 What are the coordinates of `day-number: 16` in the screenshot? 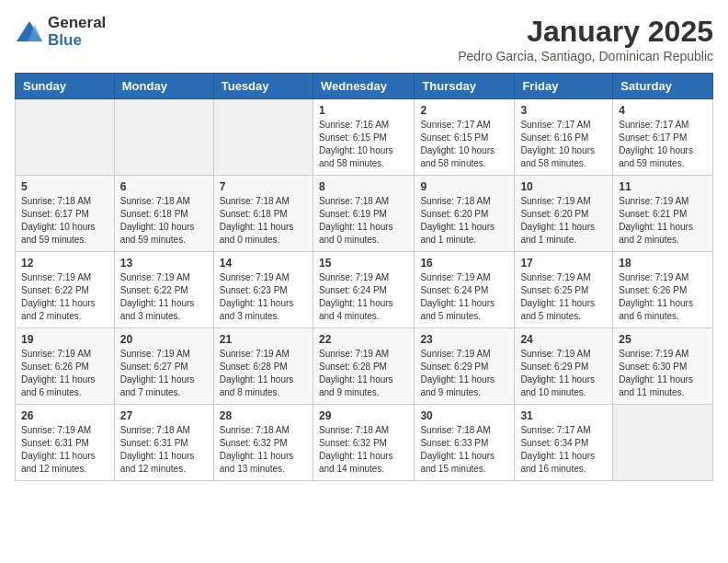 It's located at (464, 263).